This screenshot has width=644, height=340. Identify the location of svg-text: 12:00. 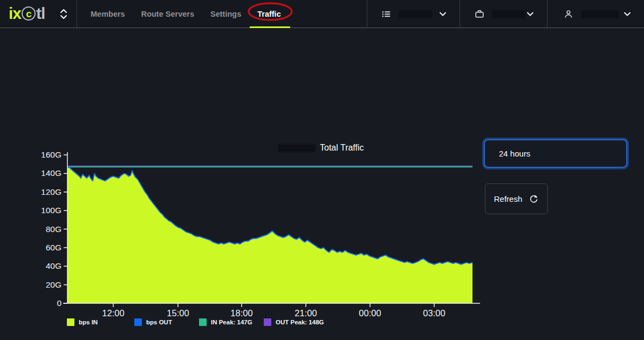
(113, 313).